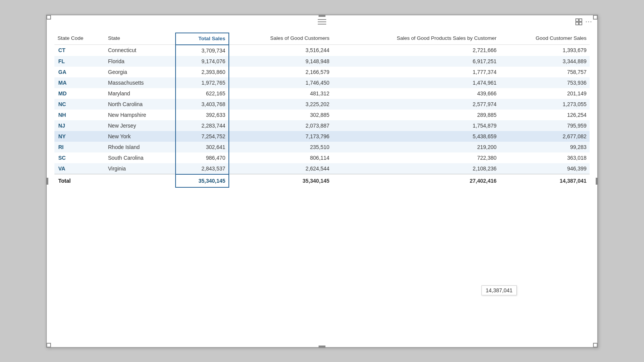 Image resolution: width=644 pixels, height=362 pixels. What do you see at coordinates (281, 158) in the screenshot?
I see `cell-sales-good-customers: 806,114` at bounding box center [281, 158].